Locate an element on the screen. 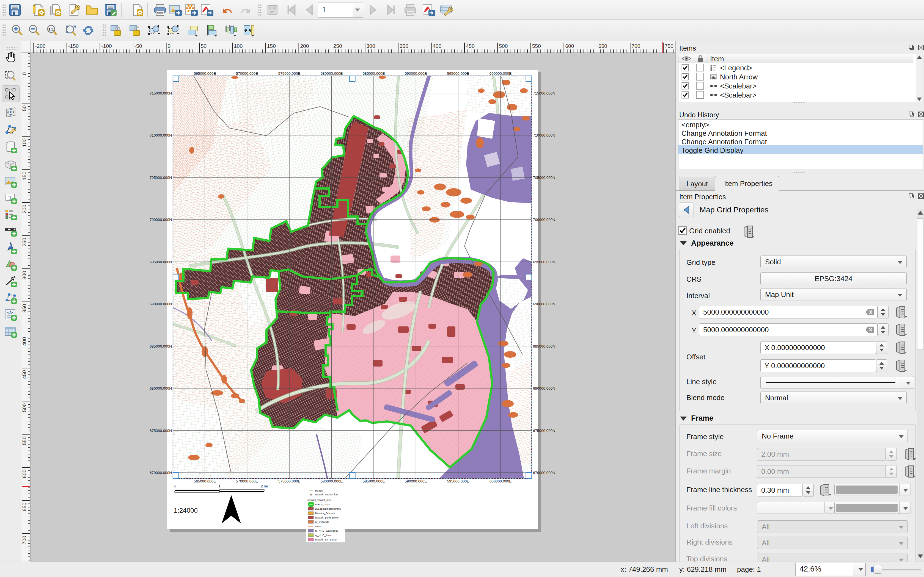  svg-text: nj_wetlands is located at coordinates (322, 522).